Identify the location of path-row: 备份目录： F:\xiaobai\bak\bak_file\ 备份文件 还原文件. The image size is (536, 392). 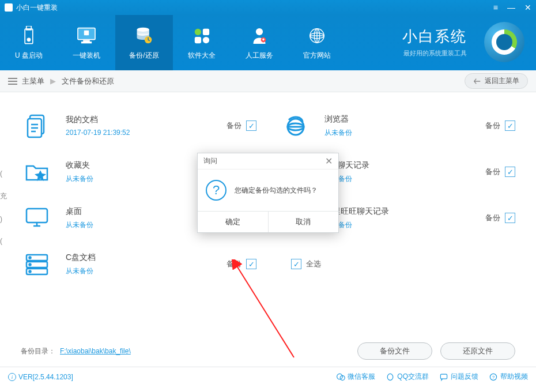
(268, 355).